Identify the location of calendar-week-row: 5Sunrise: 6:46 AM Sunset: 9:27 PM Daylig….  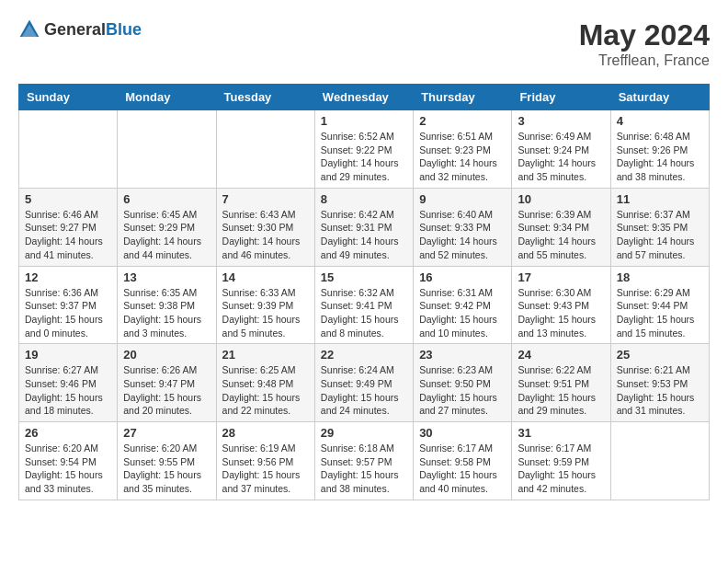
(364, 226).